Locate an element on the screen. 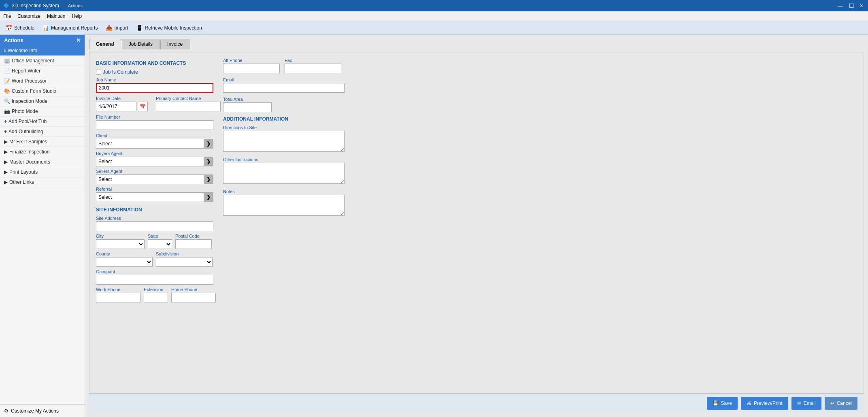 The width and height of the screenshot is (868, 417). menu-help: Help is located at coordinates (77, 16).